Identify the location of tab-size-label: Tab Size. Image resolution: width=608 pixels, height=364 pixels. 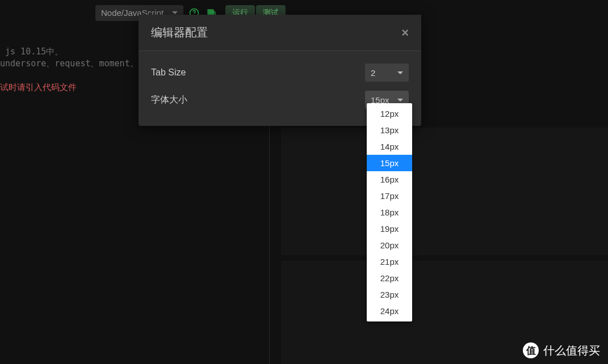
(168, 73).